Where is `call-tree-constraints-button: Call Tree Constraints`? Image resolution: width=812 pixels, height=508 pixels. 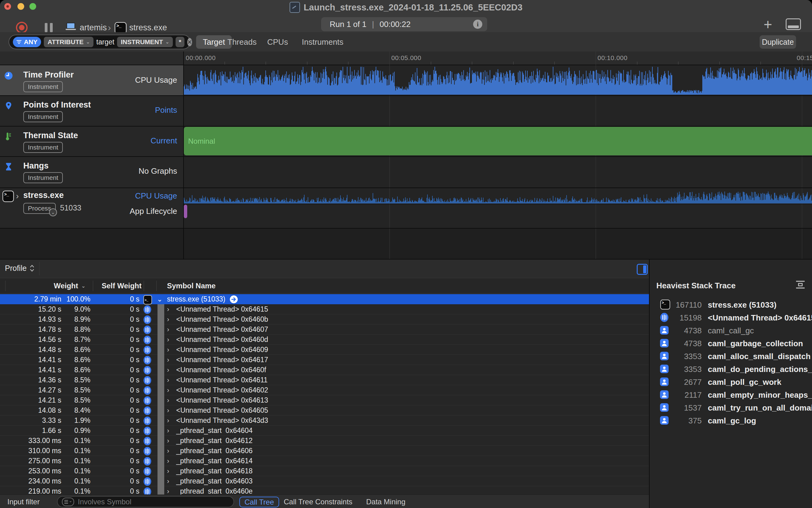 call-tree-constraints-button: Call Tree Constraints is located at coordinates (318, 502).